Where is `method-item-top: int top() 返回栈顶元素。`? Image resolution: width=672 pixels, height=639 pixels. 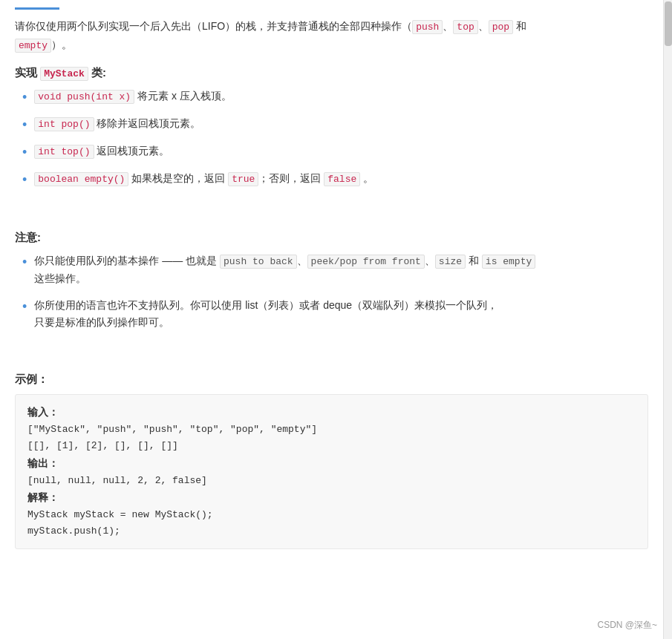
method-item-top: int top() 返回栈顶元素。 is located at coordinates (336, 153).